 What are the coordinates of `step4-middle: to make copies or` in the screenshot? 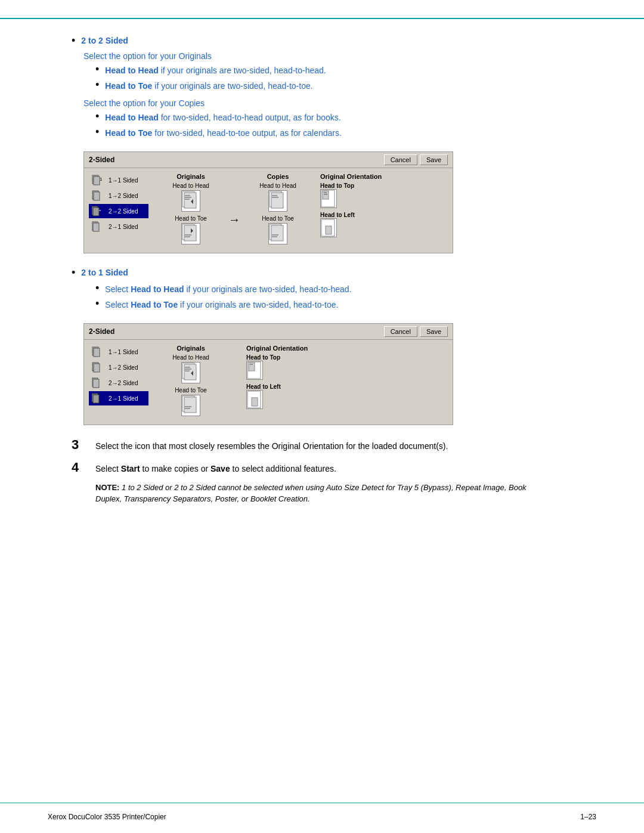 It's located at (175, 469).